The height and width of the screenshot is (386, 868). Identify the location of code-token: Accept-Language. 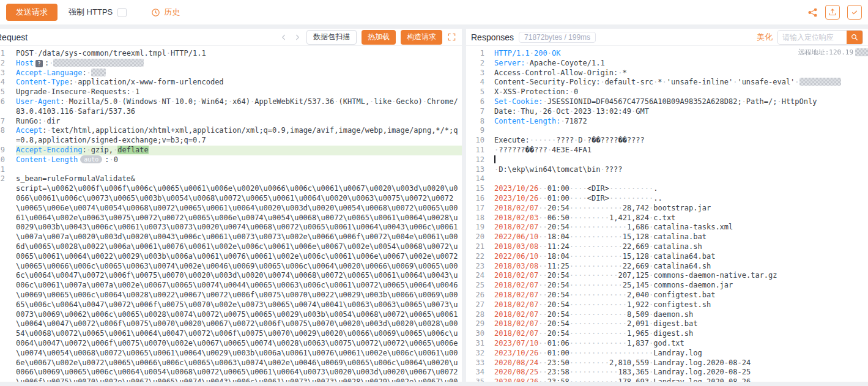
(49, 73).